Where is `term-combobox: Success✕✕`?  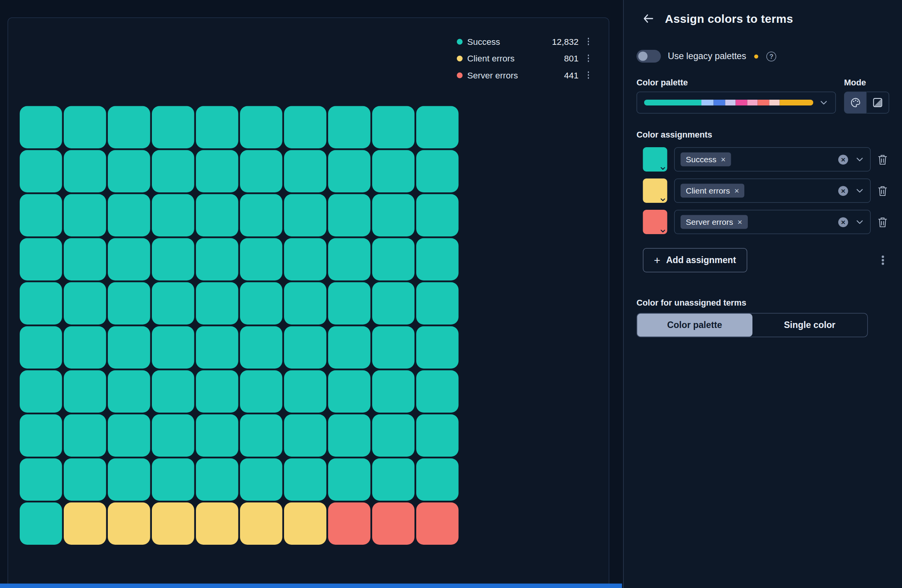 term-combobox: Success✕✕ is located at coordinates (773, 159).